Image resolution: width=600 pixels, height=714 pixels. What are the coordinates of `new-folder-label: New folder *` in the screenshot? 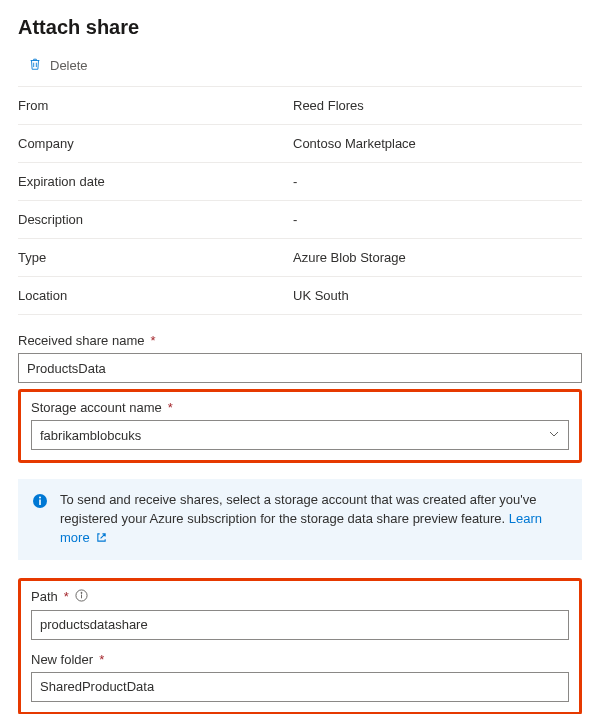 It's located at (300, 660).